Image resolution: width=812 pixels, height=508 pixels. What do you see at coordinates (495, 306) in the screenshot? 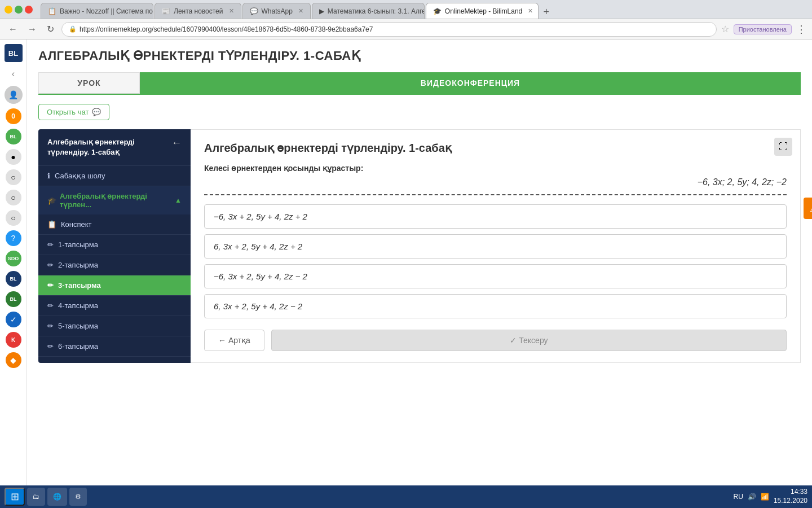
I see `answer-option-4: 6, 3x + 2, 5y + 4, 2z − 2` at bounding box center [495, 306].